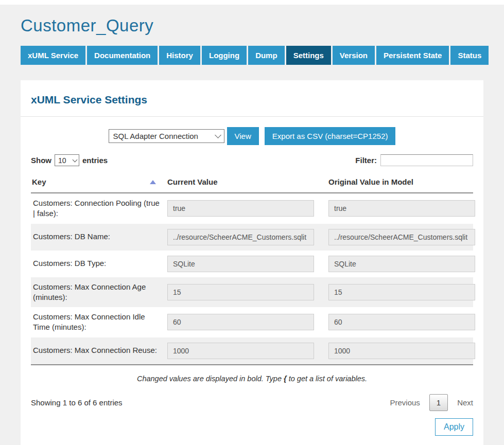 This screenshot has width=504, height=445. Describe the element at coordinates (267, 56) in the screenshot. I see `tab-dump: Dump` at that location.